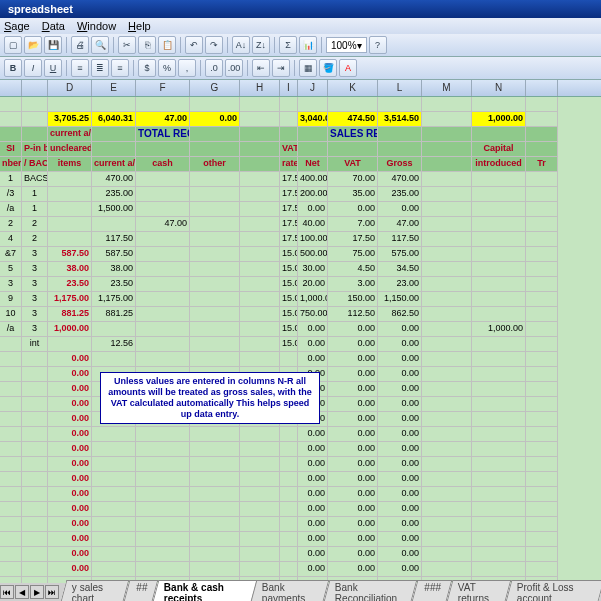 The width and height of the screenshot is (601, 601). I want to click on hdr-other: other, so click(215, 164).